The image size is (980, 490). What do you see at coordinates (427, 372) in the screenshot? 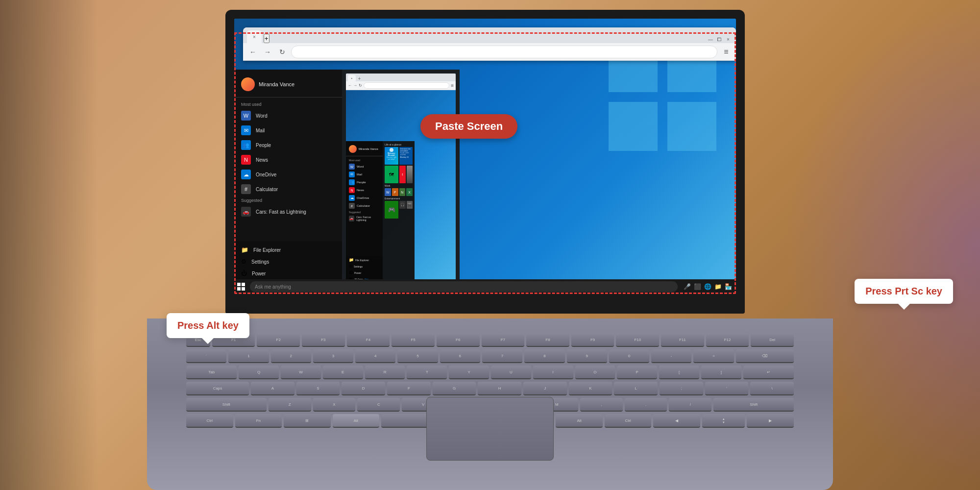
I see `key-t: T` at bounding box center [427, 372].